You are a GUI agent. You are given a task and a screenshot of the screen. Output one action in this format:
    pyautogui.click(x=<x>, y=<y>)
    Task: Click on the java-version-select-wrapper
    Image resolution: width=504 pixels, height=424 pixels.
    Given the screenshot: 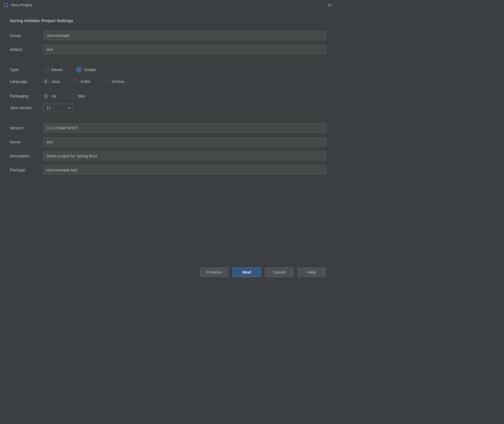 What is the action you would take?
    pyautogui.click(x=58, y=108)
    